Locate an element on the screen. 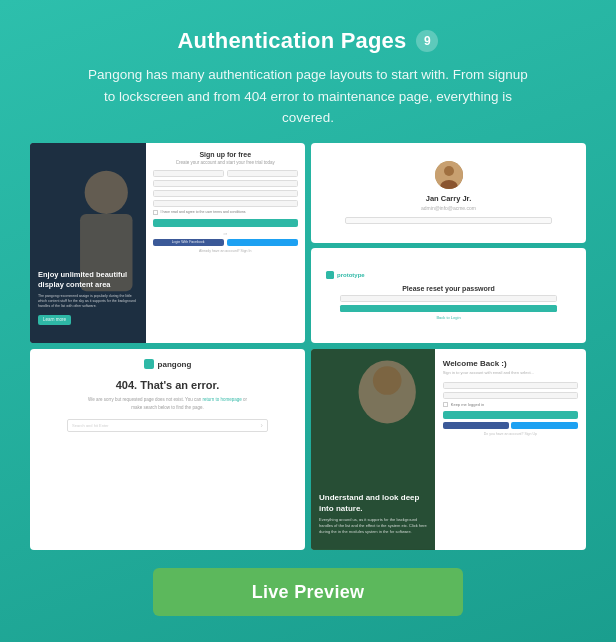 This screenshot has width=616, height=642. user-avatar is located at coordinates (449, 175).